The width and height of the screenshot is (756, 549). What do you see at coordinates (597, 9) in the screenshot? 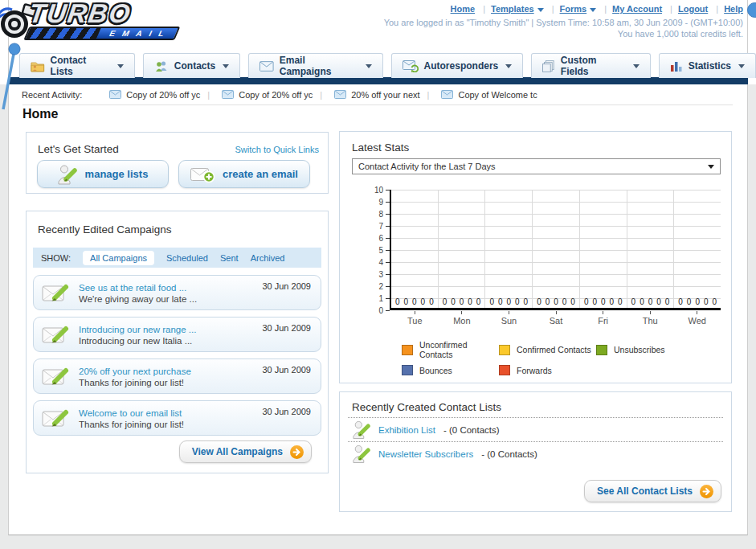
I see `top-nav: Home Templates Forms My Account Logout H…` at bounding box center [597, 9].